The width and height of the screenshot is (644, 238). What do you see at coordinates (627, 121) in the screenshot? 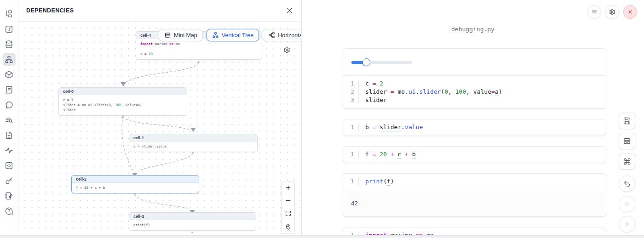
I see `save-button` at bounding box center [627, 121].